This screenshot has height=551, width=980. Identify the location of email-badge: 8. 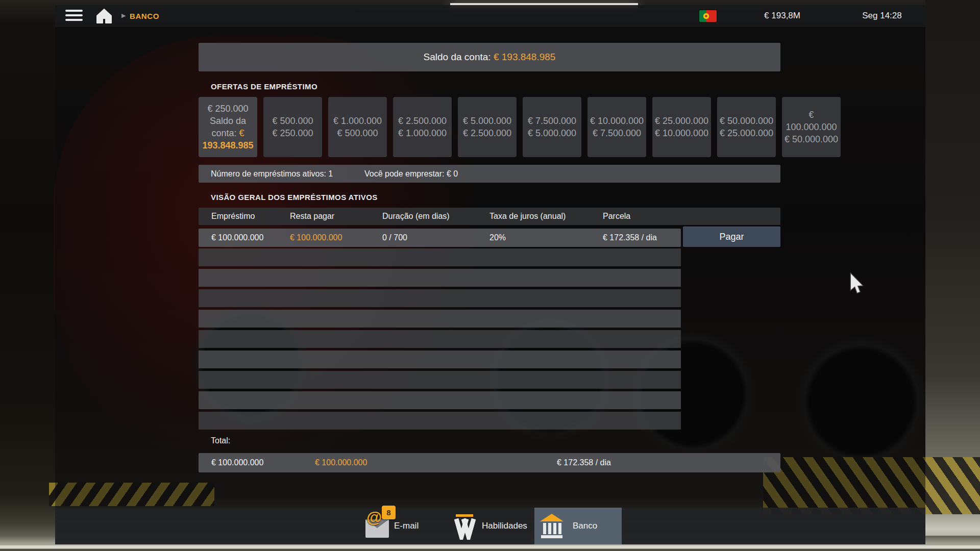
(389, 512).